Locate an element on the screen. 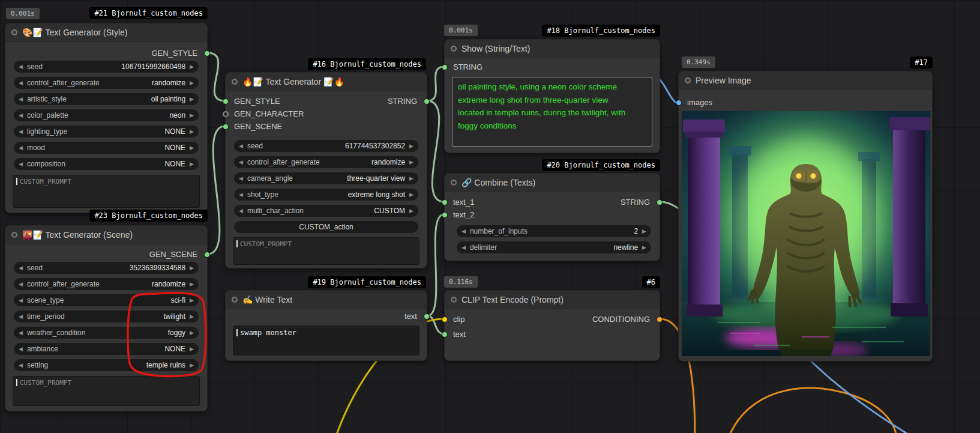 The width and height of the screenshot is (980, 433). widget-mood: ◀moodNONE▶ is located at coordinates (106, 148).